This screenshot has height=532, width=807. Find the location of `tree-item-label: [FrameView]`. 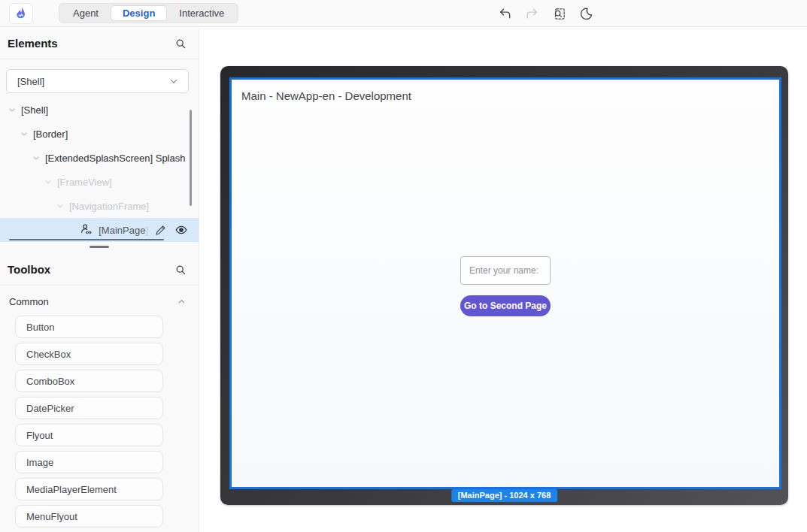

tree-item-label: [FrameView] is located at coordinates (84, 182).